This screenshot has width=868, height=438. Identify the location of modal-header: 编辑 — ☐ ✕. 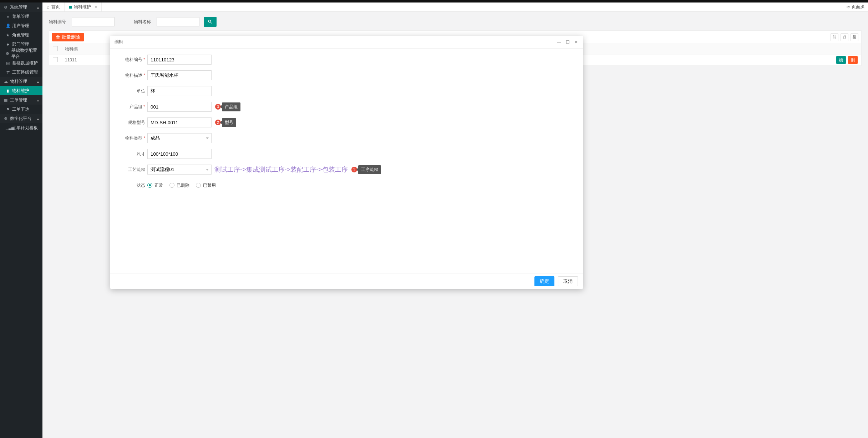
(347, 42).